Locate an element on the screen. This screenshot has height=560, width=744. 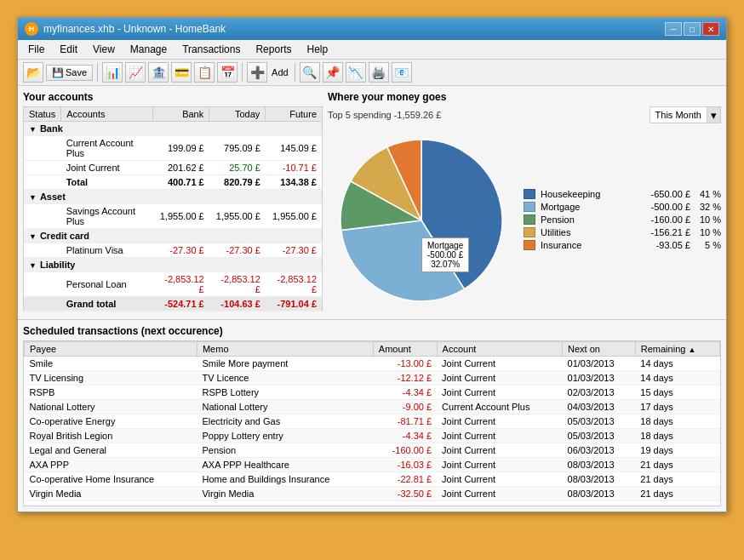
close-button: ✕ is located at coordinates (711, 29).